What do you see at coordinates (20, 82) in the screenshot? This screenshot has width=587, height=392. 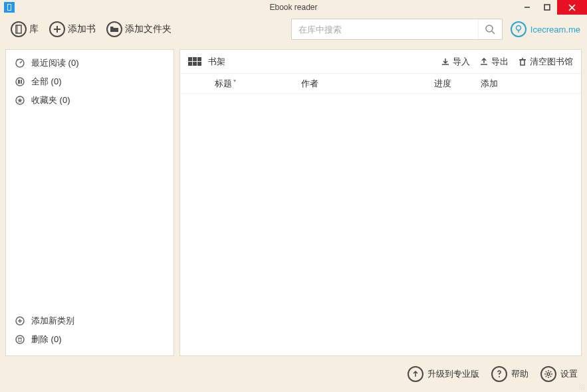 I see `books-icon` at bounding box center [20, 82].